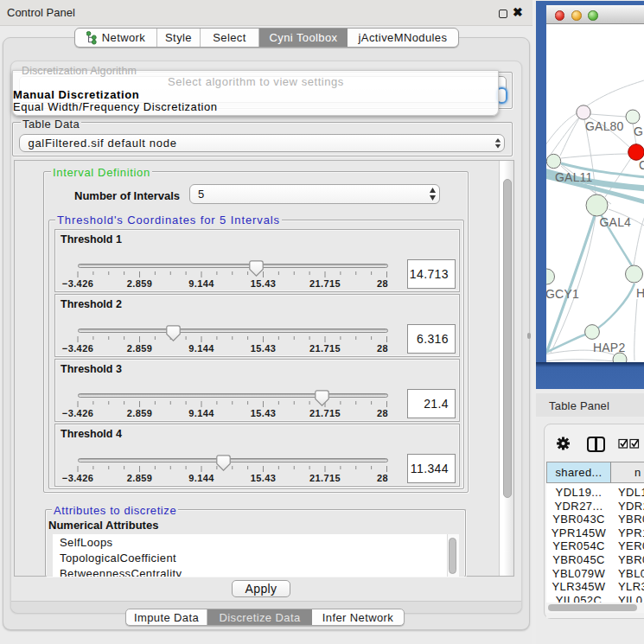  I want to click on svg-text: GCY1, so click(563, 294).